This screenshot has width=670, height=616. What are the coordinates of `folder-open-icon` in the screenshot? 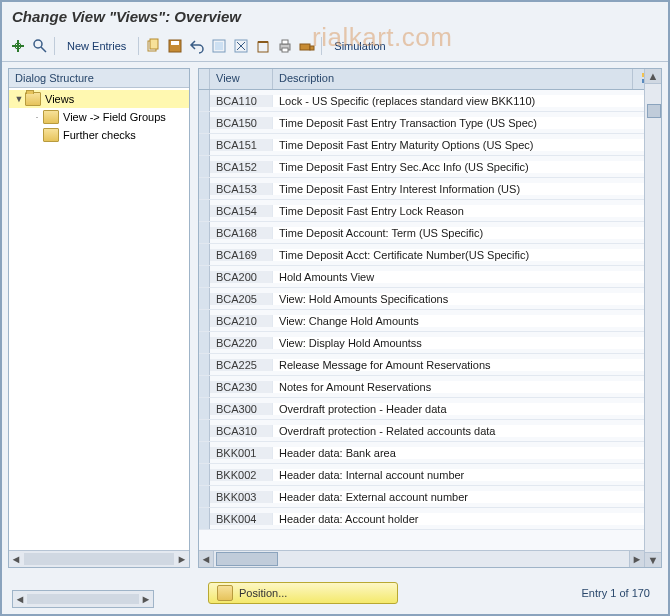 It's located at (33, 99).